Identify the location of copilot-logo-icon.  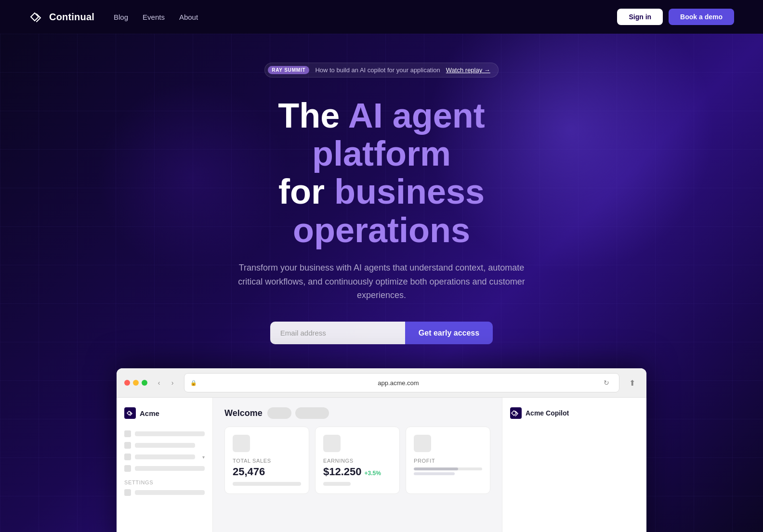
(516, 413).